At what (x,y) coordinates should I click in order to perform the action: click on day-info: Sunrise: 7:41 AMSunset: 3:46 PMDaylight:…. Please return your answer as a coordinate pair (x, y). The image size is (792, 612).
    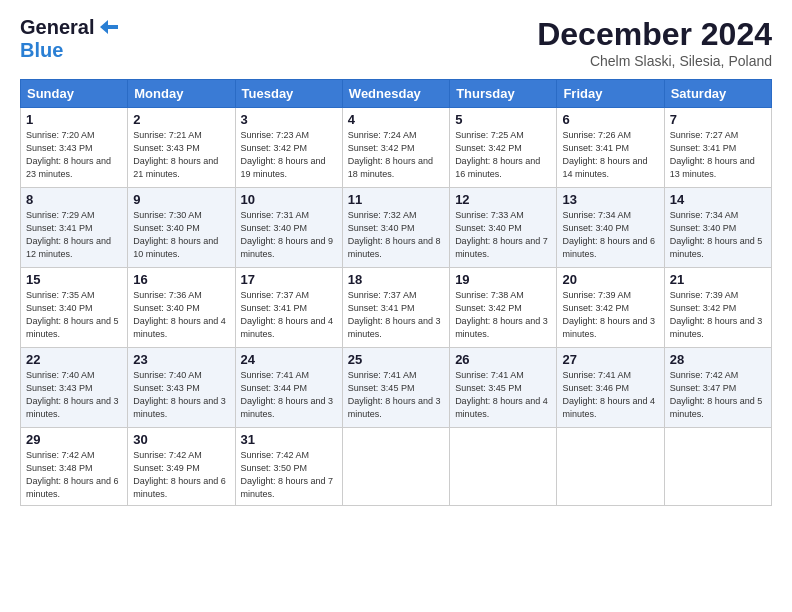
    Looking at the image, I should click on (610, 395).